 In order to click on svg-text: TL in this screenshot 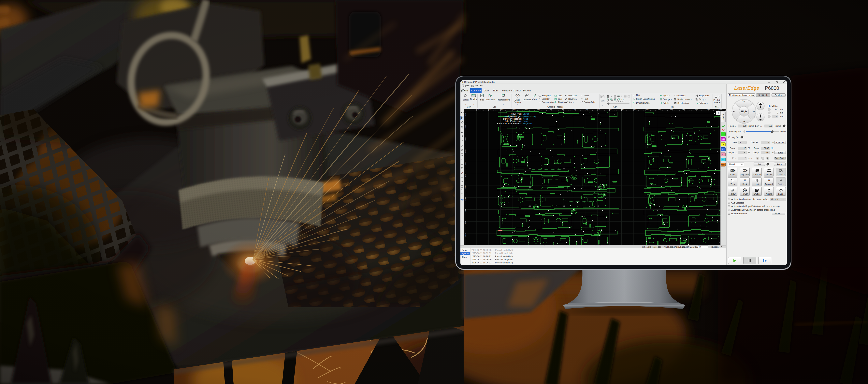, I will do `click(745, 171)`.